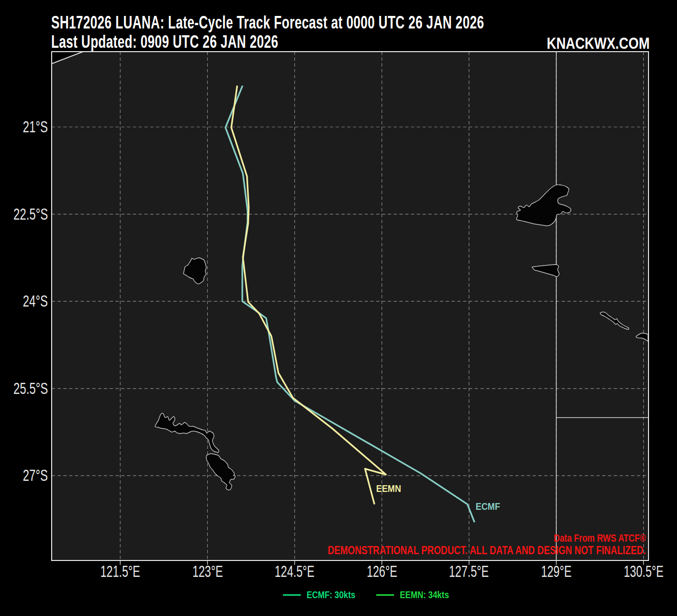  I want to click on legend: ECMF: 30kts EEMN: 34kts, so click(372, 595).